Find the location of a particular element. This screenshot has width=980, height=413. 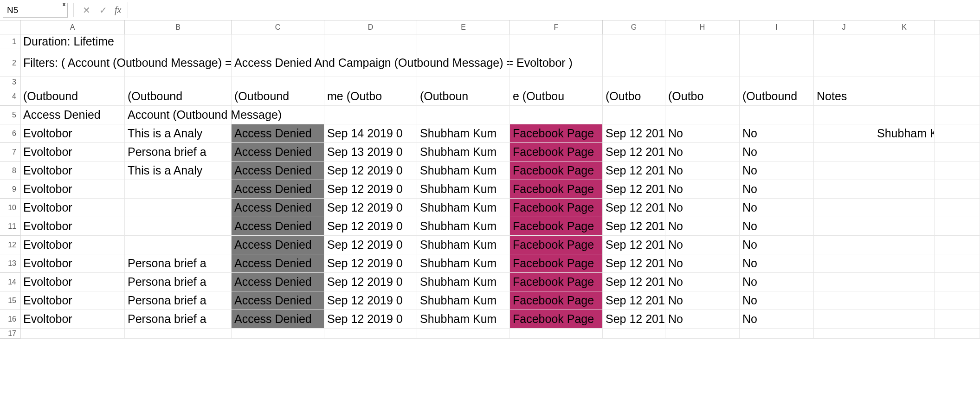

cell-F2 is located at coordinates (556, 63).